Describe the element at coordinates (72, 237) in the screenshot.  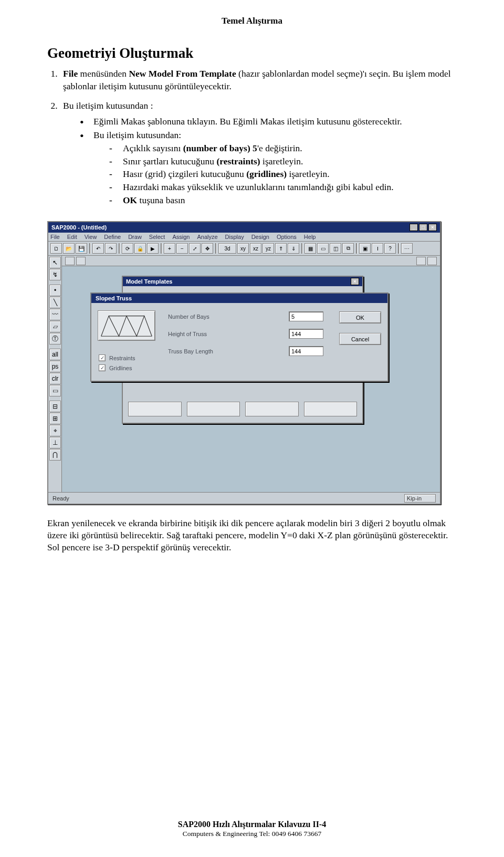
I see `menu-edit: Edit` at that location.